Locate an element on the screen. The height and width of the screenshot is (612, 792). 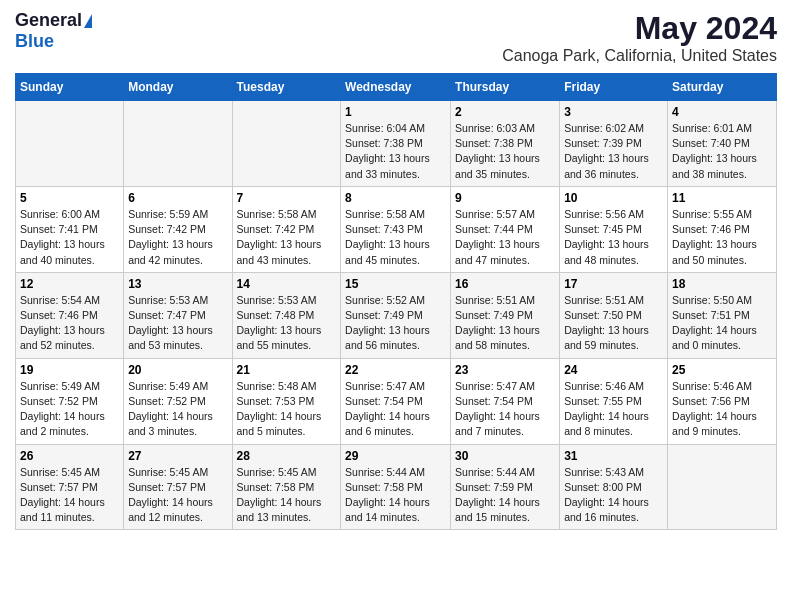
day-number: 7 is located at coordinates (287, 198).